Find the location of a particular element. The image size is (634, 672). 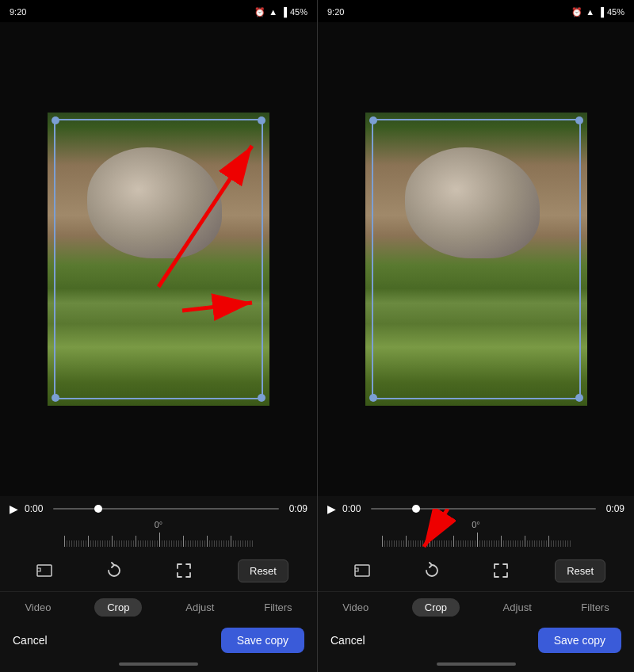

save-copy-button-right: Save copy is located at coordinates (580, 640).